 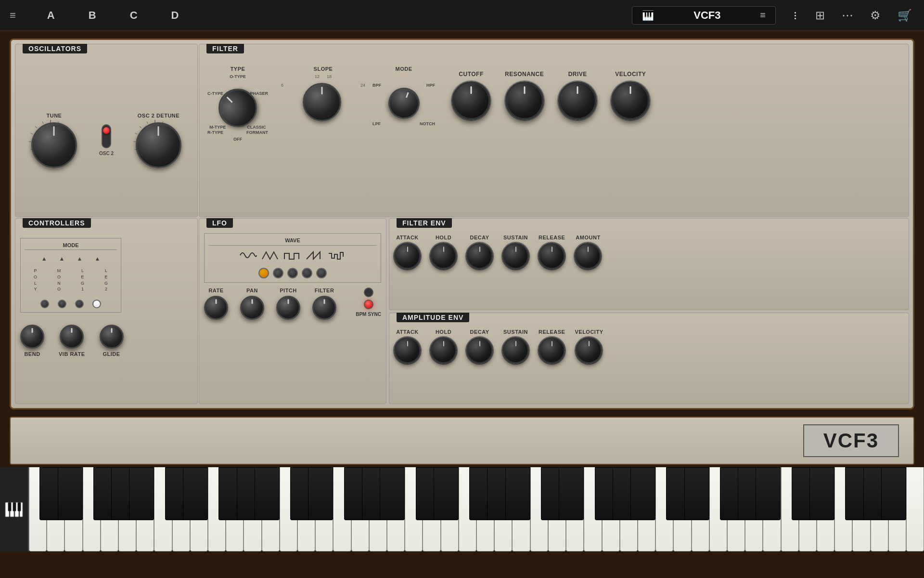 What do you see at coordinates (322, 102) in the screenshot?
I see `slope-knob` at bounding box center [322, 102].